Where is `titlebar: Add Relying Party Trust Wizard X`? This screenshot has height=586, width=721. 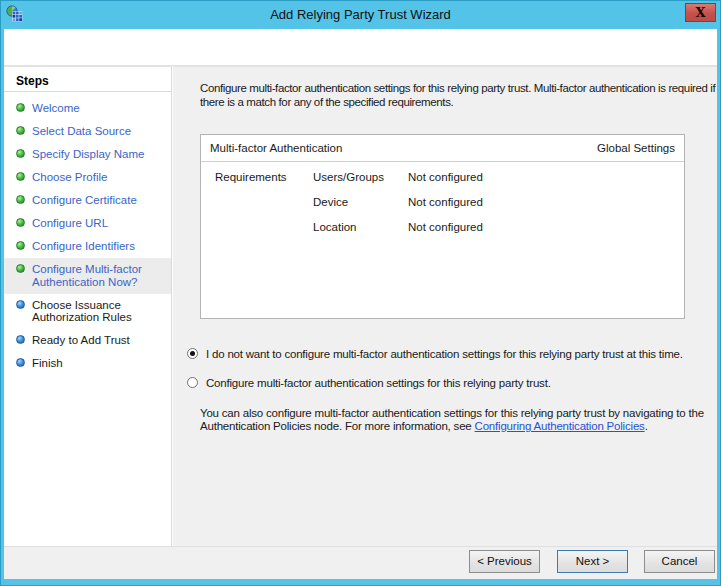 titlebar: Add Relying Party Trust Wizard X is located at coordinates (360, 15).